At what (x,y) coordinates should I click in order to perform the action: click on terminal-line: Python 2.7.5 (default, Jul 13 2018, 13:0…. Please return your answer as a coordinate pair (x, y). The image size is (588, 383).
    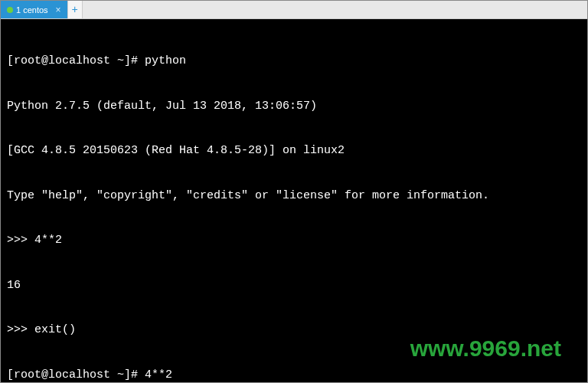
    Looking at the image, I should click on (294, 106).